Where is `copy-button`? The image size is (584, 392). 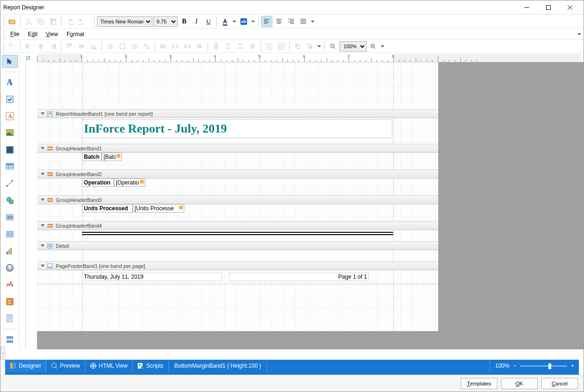 copy-button is located at coordinates (41, 22).